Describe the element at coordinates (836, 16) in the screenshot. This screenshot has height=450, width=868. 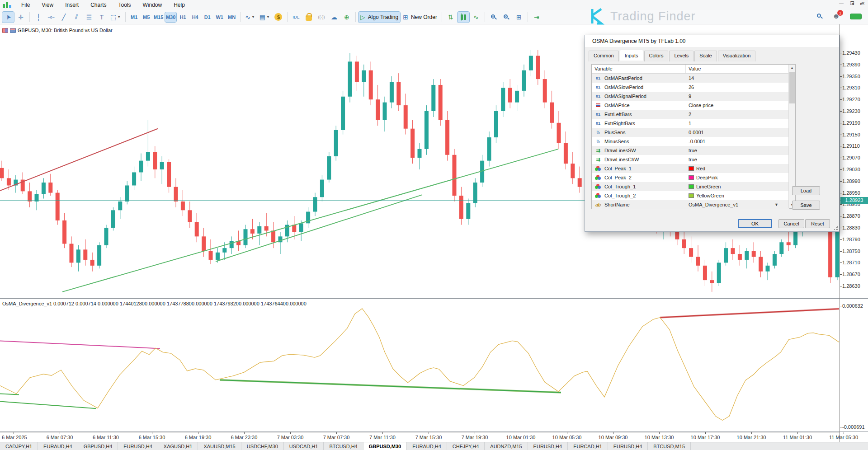
I see `profile-icon: ☻ 1` at that location.